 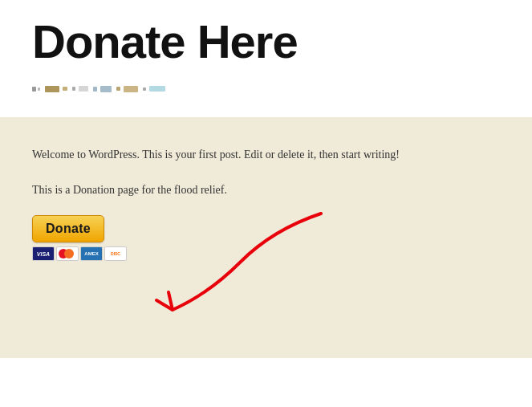 What do you see at coordinates (79, 254) in the screenshot?
I see `payment-cards: VISA AMEX DISC` at bounding box center [79, 254].